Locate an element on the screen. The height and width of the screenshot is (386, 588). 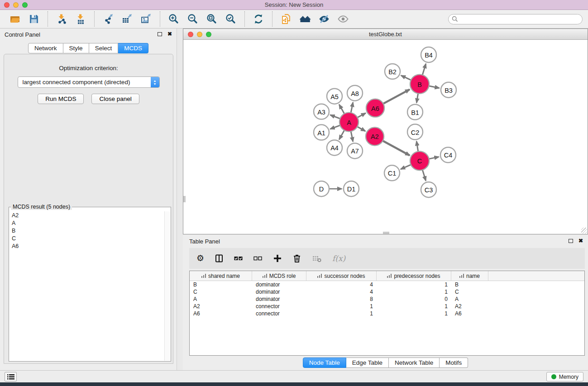
zoom-traffic-light is located at coordinates (25, 5).